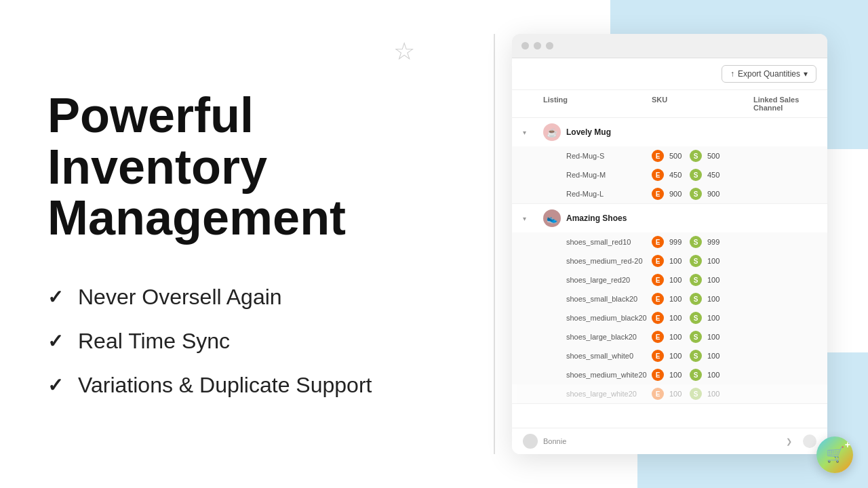 The image size is (868, 488). What do you see at coordinates (56, 385) in the screenshot?
I see `checkmark-3: ✓` at bounding box center [56, 385].